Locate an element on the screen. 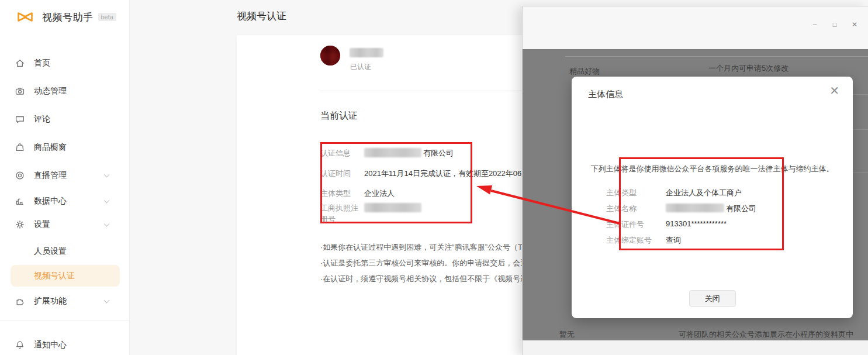  sidebar-item-moments: 动态管理 is located at coordinates (65, 91).